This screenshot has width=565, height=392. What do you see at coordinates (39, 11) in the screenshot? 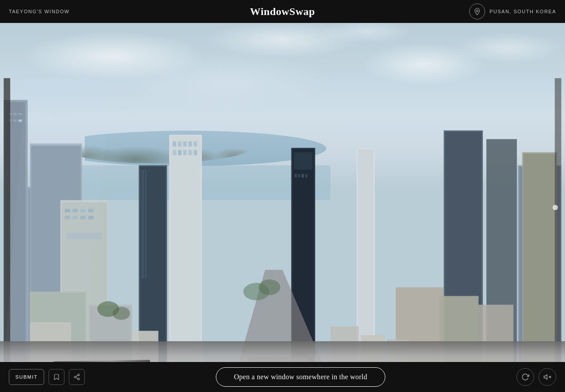
I see `nav-left: TAEYONG'S WINDOW` at bounding box center [39, 11].